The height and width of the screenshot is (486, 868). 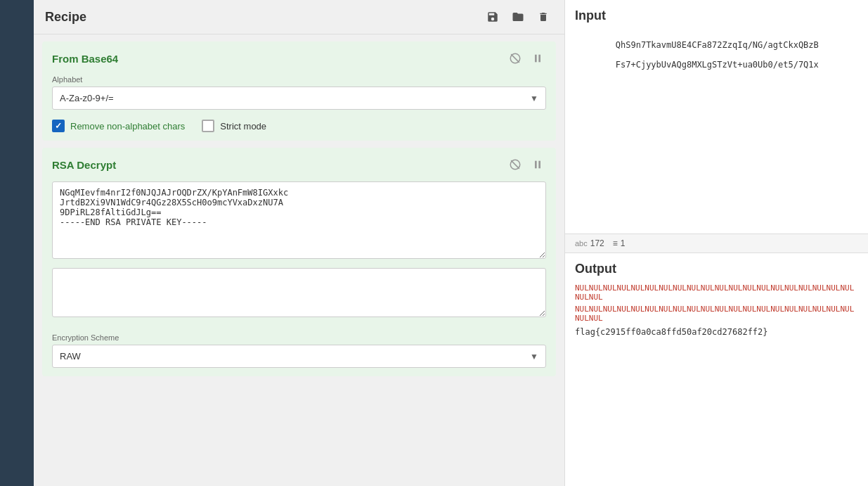 I want to click on encryption-scheme-arrow-icon: ▼, so click(x=534, y=357).